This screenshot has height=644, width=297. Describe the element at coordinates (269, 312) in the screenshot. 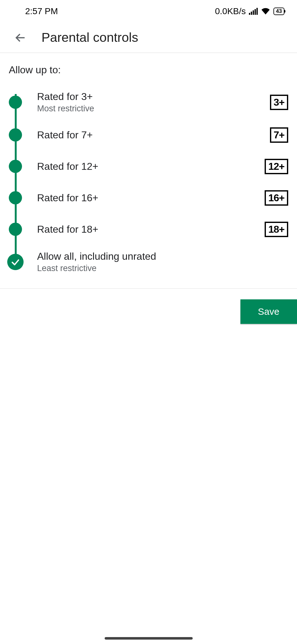

I see `save-button: Save` at that location.